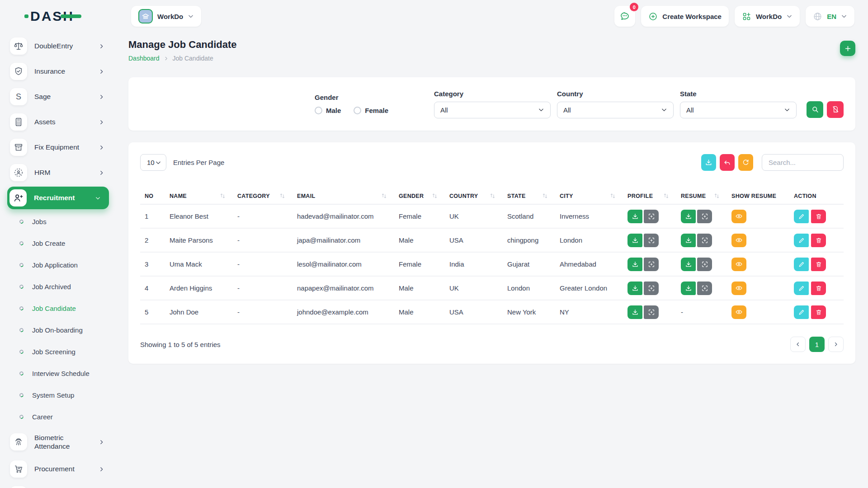  Describe the element at coordinates (58, 46) in the screenshot. I see `sidebar-item-doubleentry: DoubleEntry` at that location.